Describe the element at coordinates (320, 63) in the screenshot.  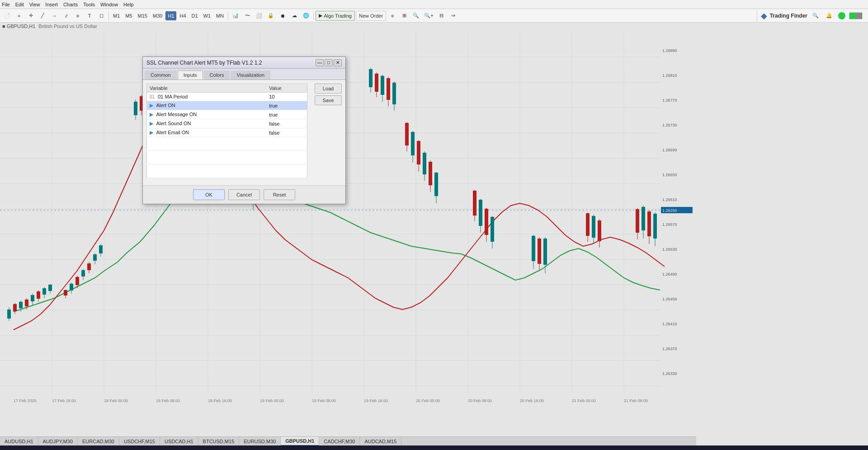
I see `dialog-minimize-btn: —` at that location.